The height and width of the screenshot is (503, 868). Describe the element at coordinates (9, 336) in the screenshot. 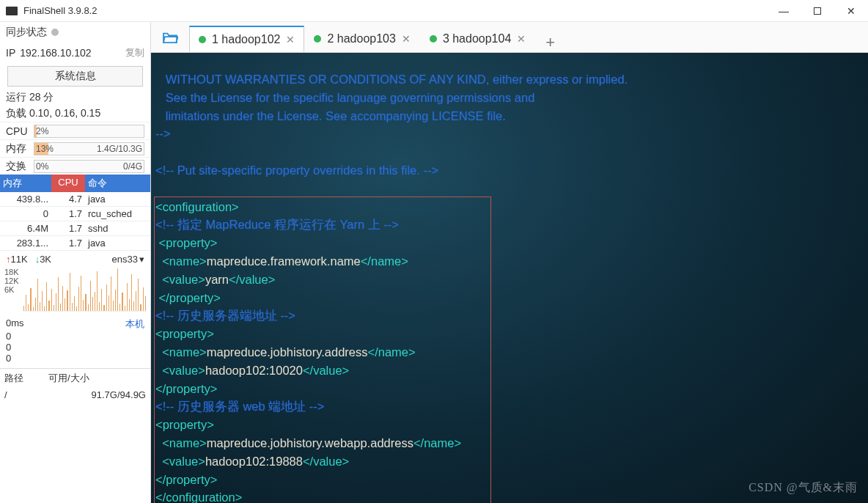

I see `ping-v0: 0` at that location.